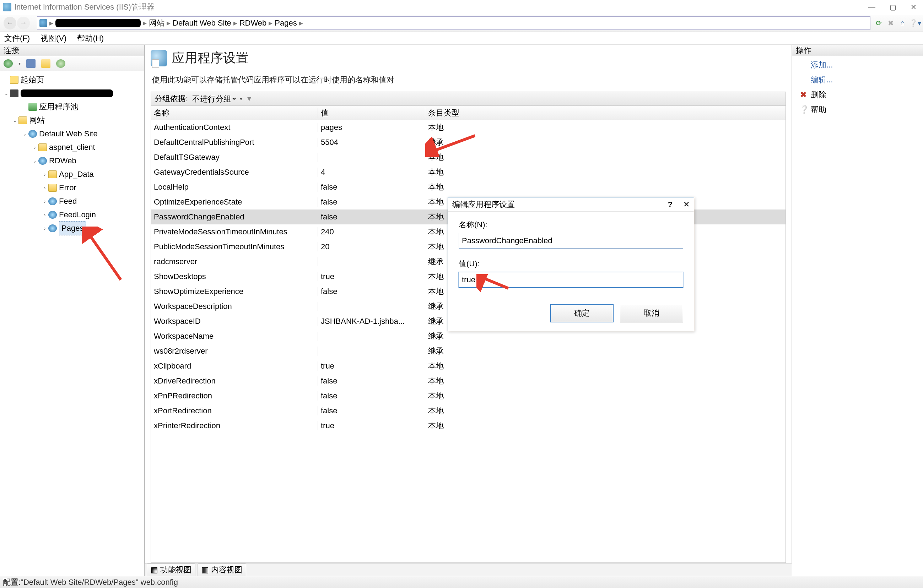  I want to click on table-row: xPortRedirectionfalse本地, so click(468, 411).